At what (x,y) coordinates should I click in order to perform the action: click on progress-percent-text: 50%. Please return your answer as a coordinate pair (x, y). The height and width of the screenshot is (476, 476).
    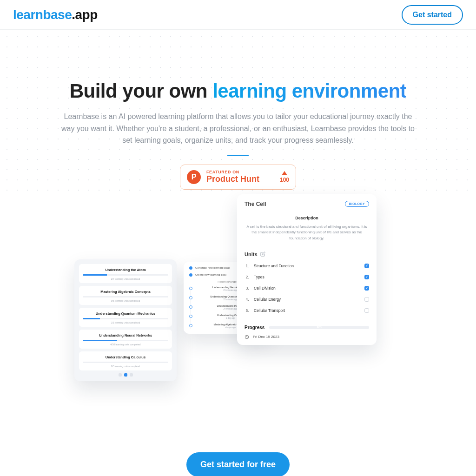
    Looking at the image, I should click on (319, 327).